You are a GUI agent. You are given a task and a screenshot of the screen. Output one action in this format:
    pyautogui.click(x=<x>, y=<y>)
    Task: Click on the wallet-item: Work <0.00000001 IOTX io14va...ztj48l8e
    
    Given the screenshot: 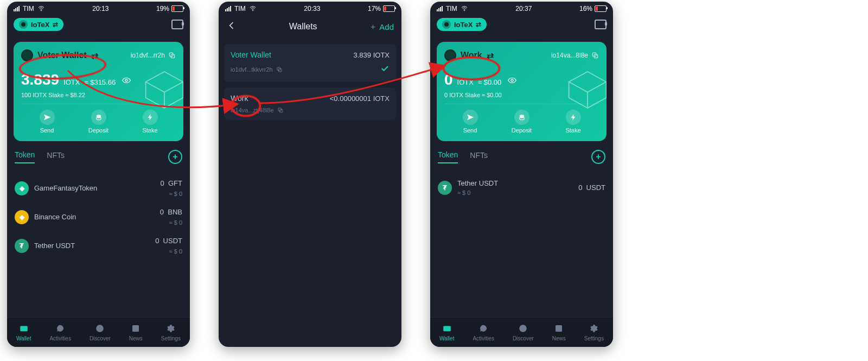 What is the action you would take?
    pyautogui.click(x=310, y=104)
    